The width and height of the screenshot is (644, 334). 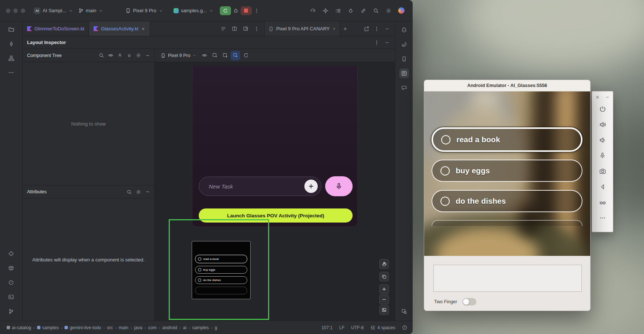 What do you see at coordinates (53, 11) in the screenshot?
I see `project-selector: AI AI Sampl...` at bounding box center [53, 11].